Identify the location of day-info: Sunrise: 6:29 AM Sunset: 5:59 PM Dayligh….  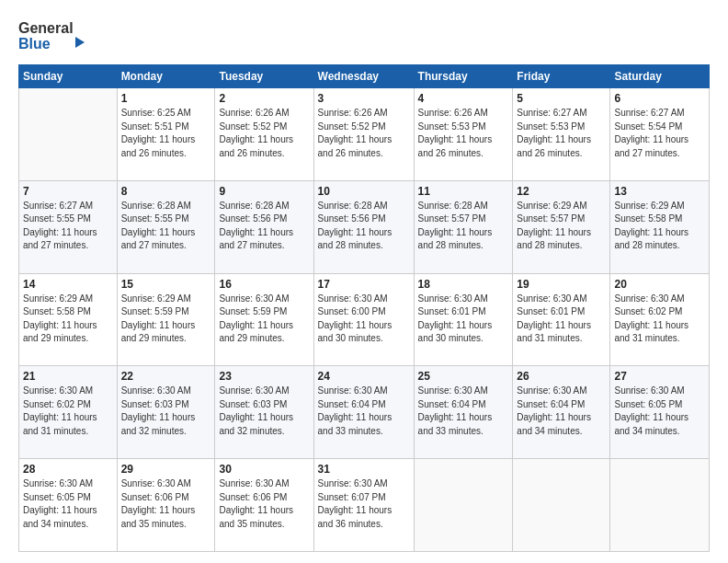
(166, 319).